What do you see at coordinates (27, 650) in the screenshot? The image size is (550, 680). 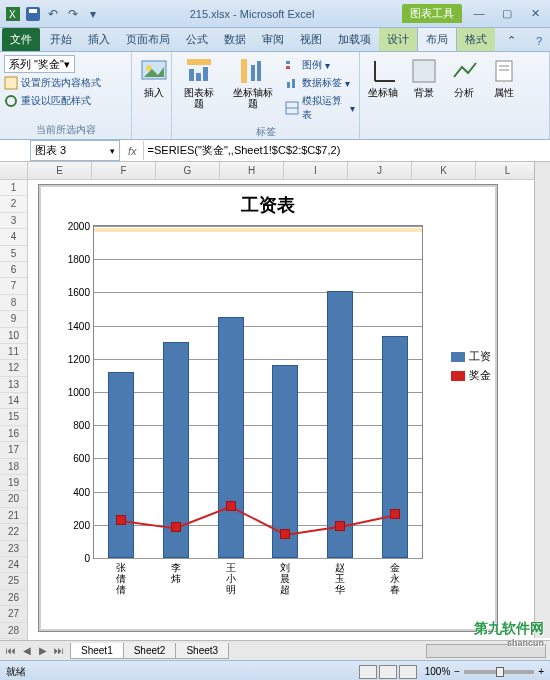 I see `sheet-prev-icon: ◀` at bounding box center [27, 650].